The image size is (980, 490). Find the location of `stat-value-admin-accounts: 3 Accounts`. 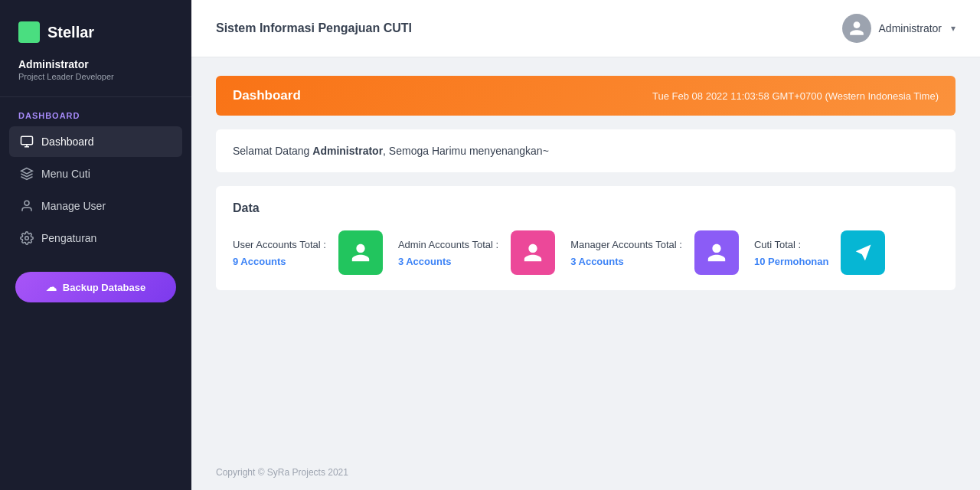

stat-value-admin-accounts: 3 Accounts is located at coordinates (449, 262).